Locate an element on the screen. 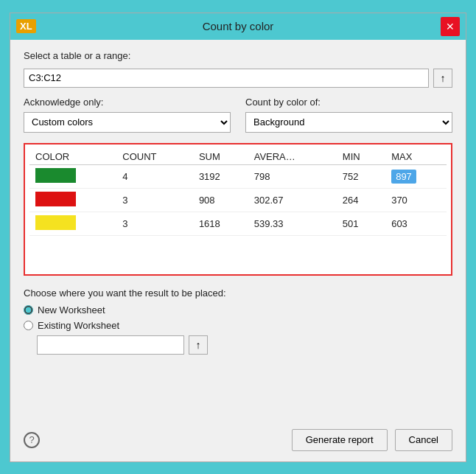  table-header-row: COLOR COUNT SUM AVERA… MIN MAX is located at coordinates (238, 157).